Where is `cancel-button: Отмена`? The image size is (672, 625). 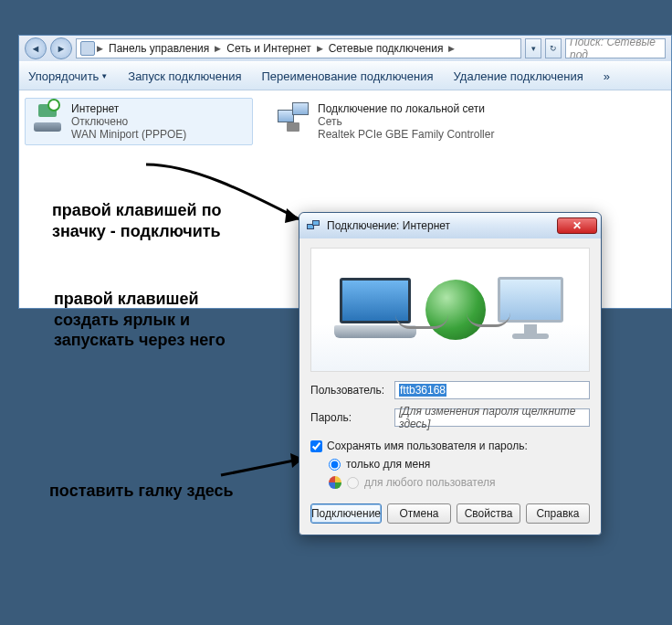
cancel-button: Отмена is located at coordinates (419, 514).